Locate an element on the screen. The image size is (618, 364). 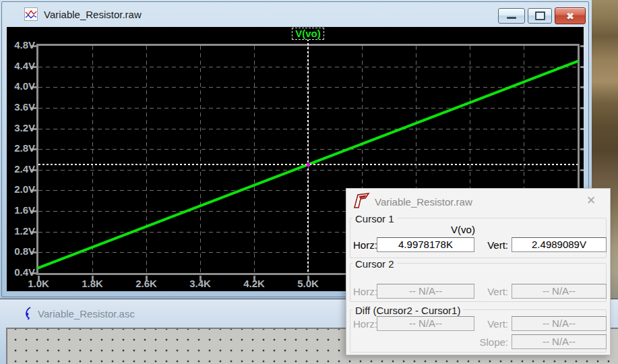
schematic-window-title: Variable_Resistor.asc is located at coordinates (86, 314).